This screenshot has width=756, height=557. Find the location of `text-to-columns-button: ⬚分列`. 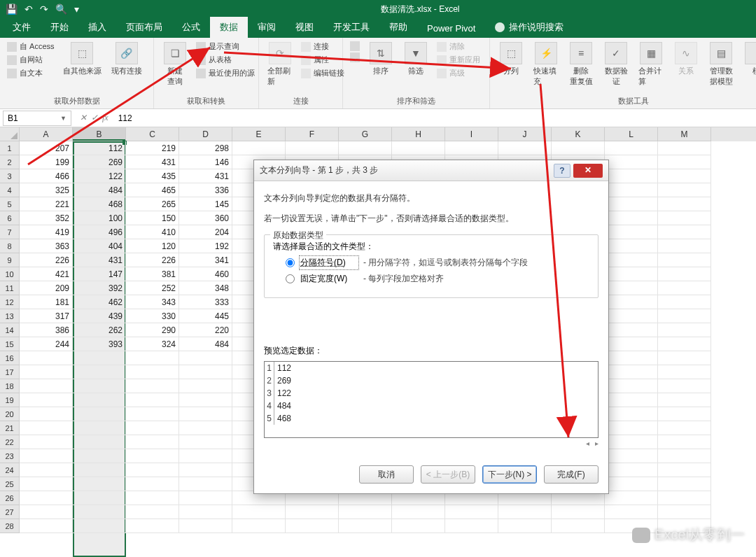

text-to-columns-button: ⬚分列 is located at coordinates (511, 59).